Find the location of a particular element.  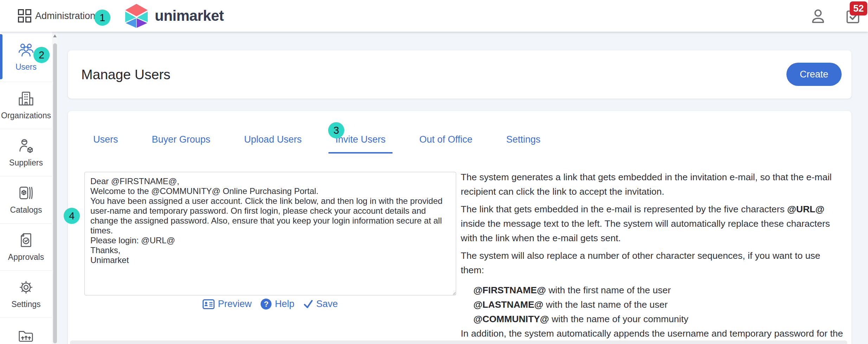

token-item: @LASTNAME@ with the last name of the use… is located at coordinates (660, 305).